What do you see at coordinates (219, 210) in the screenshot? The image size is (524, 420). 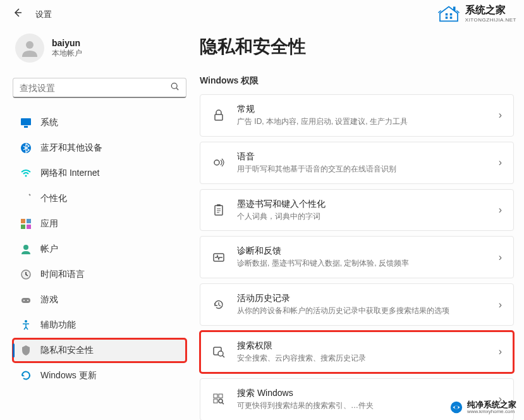 I see `clipboard-icon` at bounding box center [219, 210].